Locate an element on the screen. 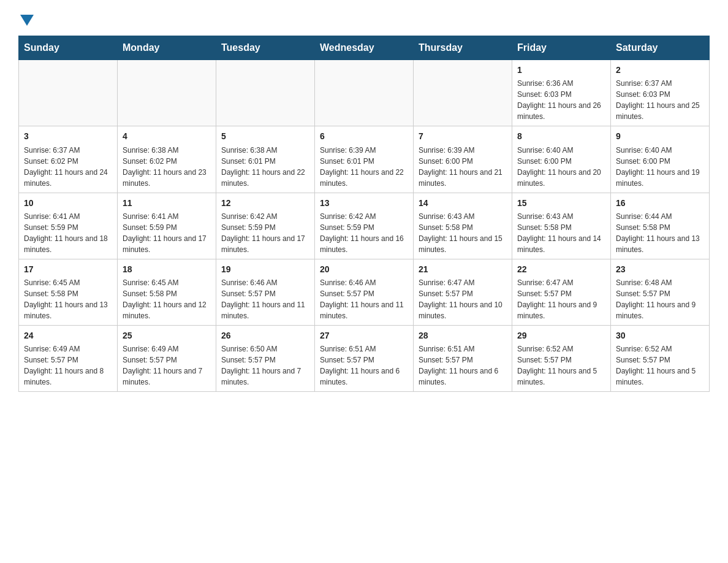 The width and height of the screenshot is (728, 563). day-number: 4 is located at coordinates (167, 136).